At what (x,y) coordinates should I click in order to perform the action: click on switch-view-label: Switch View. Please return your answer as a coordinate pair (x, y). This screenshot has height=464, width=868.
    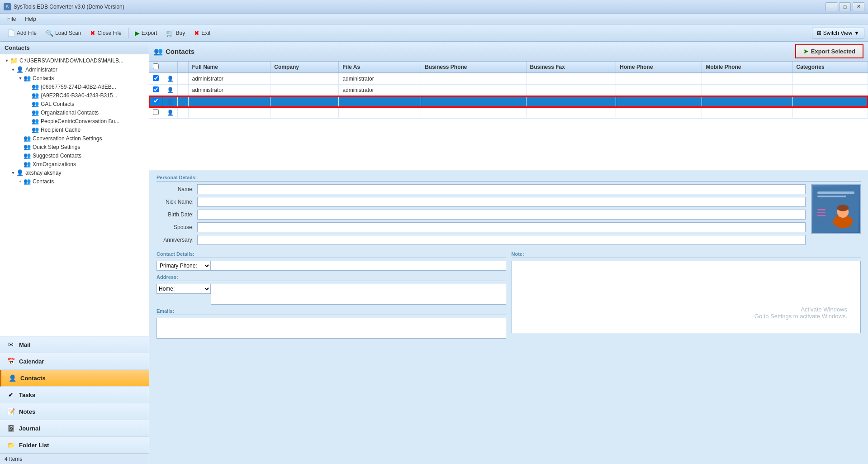
    Looking at the image, I should click on (838, 33).